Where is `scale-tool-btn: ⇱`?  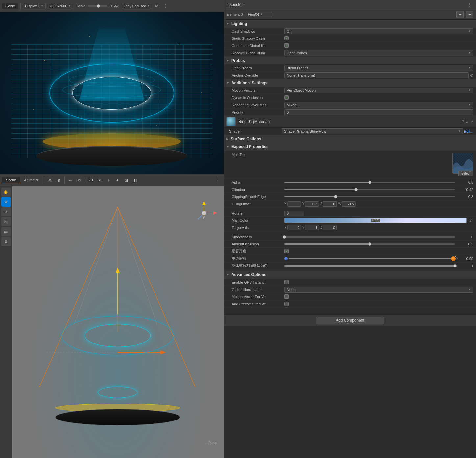
scale-tool-btn: ⇱ is located at coordinates (6, 222).